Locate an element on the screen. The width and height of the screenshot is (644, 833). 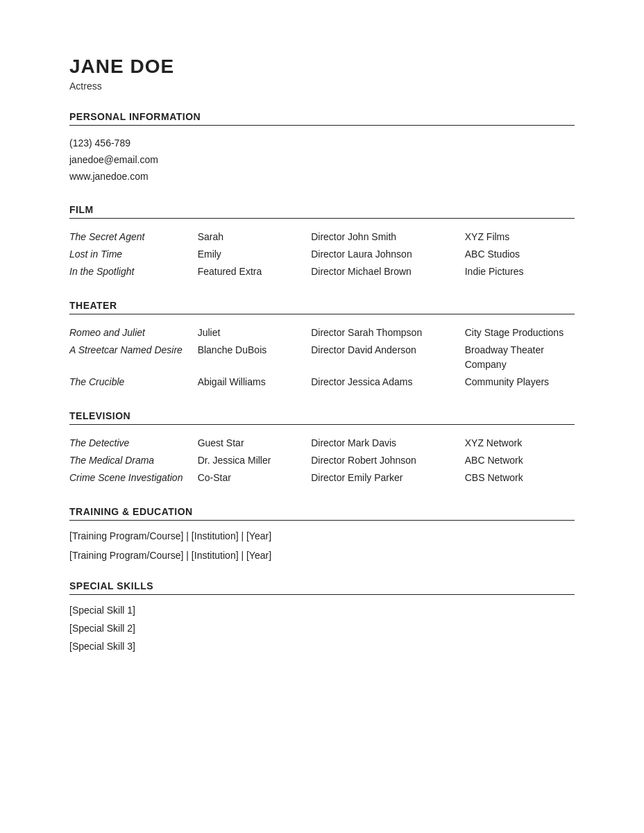
theater-title-cell: A Streetcar Named Desire is located at coordinates (133, 357).